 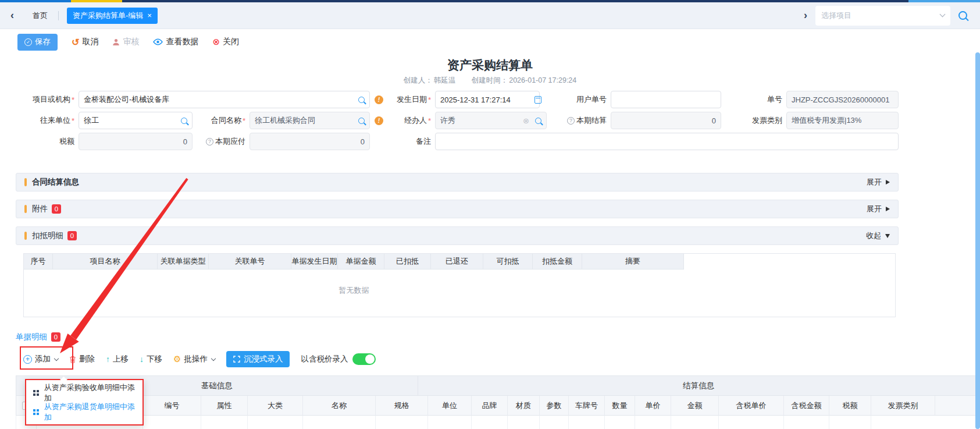 I want to click on forward-chevron-icon: ›, so click(x=806, y=15).